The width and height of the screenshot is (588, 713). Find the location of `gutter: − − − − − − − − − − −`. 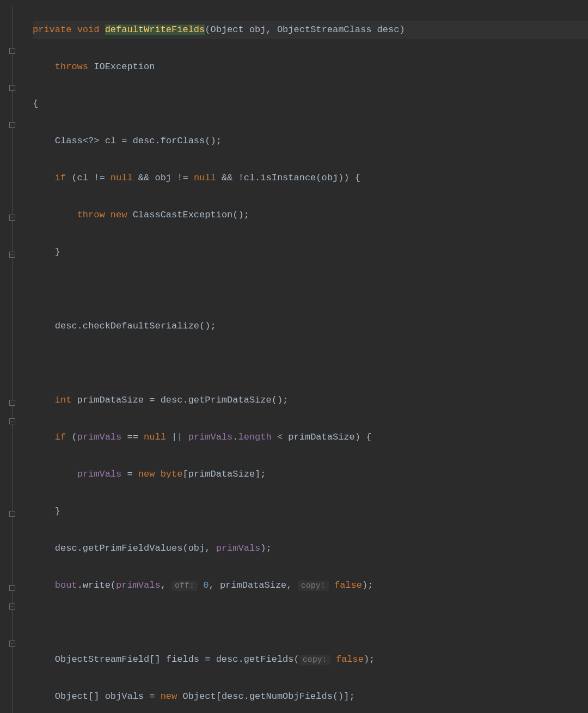

gutter: − − − − − − − − − − − is located at coordinates (8, 356).